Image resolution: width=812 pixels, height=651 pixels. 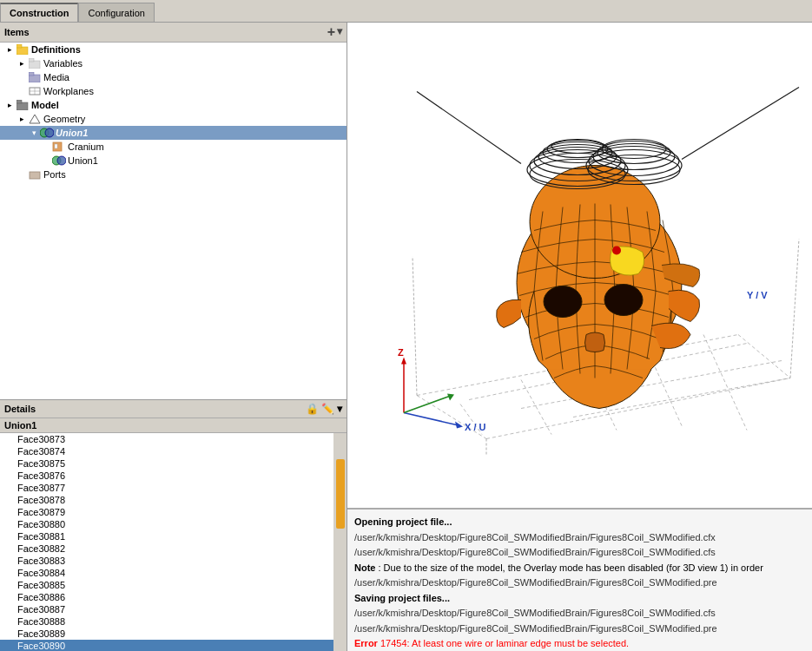 I want to click on items-header: Items + ▾, so click(x=174, y=33).